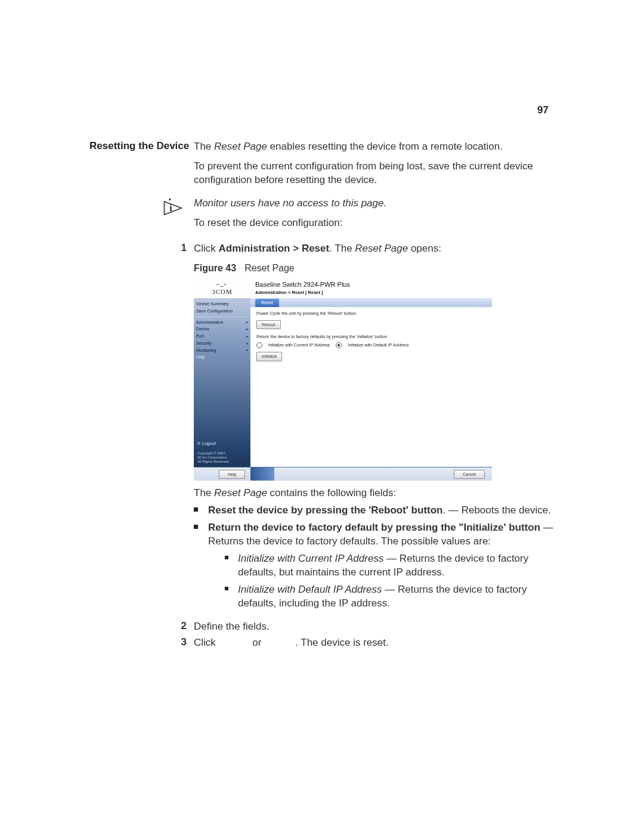 This screenshot has height=833, width=644. I want to click on tab-reset: Reset, so click(267, 303).